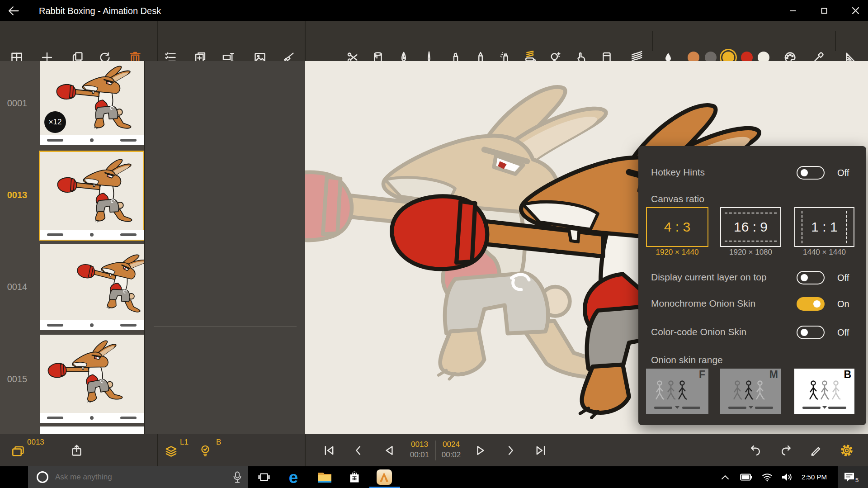 Image resolution: width=868 pixels, height=488 pixels. Describe the element at coordinates (329, 450) in the screenshot. I see `skip-start-icon` at that location.